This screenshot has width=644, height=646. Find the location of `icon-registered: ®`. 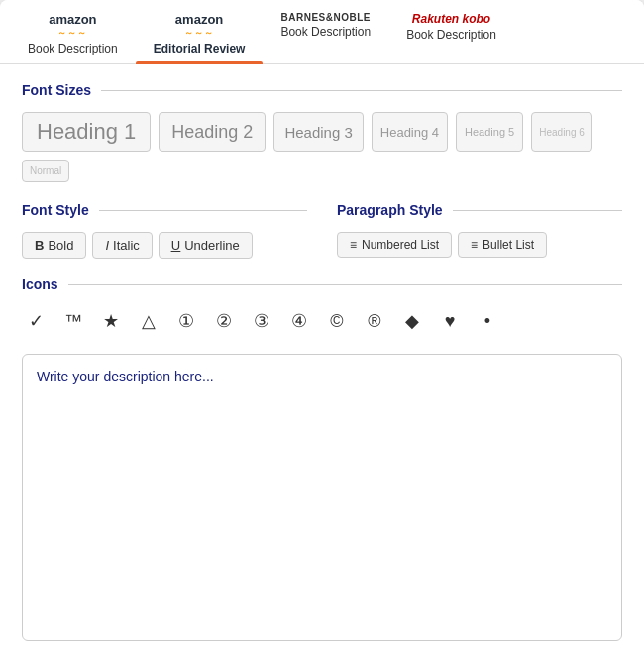

icon-registered: ® is located at coordinates (375, 321).